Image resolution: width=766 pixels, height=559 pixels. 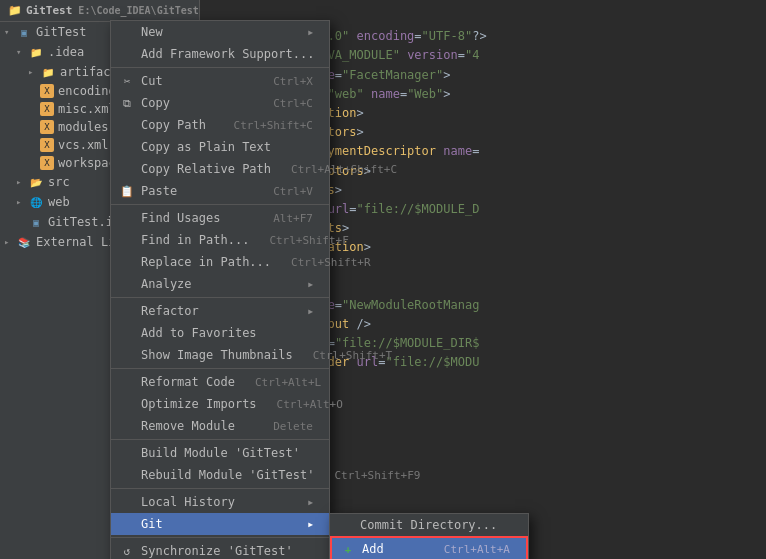 What do you see at coordinates (293, 82) in the screenshot?
I see `cut-shortcut: Ctrl+X` at bounding box center [293, 82].